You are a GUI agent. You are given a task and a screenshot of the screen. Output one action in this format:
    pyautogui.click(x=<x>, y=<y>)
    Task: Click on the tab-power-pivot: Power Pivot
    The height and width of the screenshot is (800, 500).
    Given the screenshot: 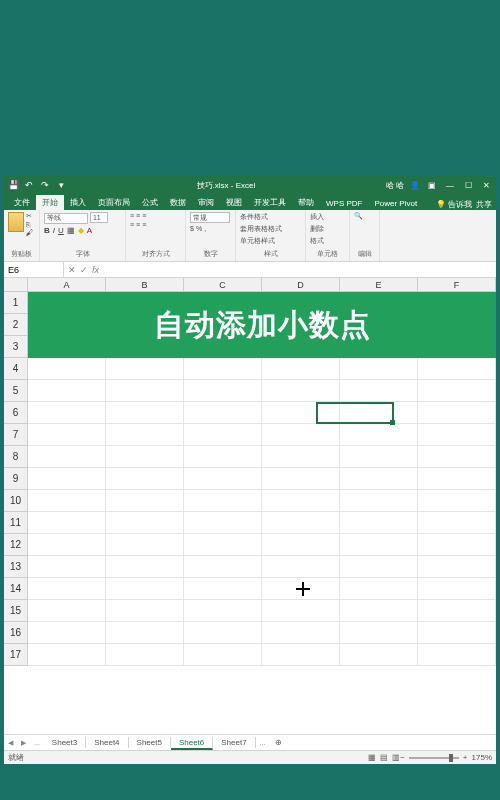 What is the action you would take?
    pyautogui.click(x=396, y=204)
    